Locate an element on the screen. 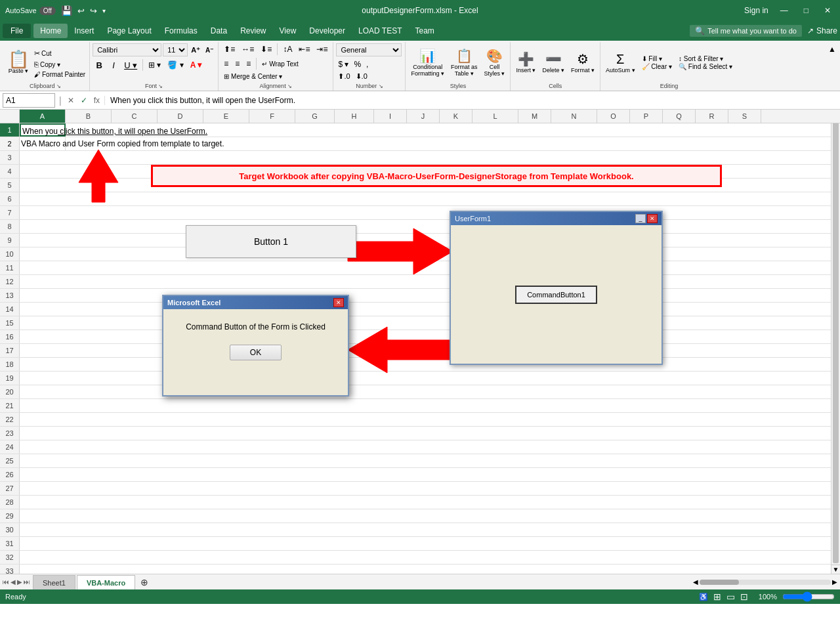 Image resolution: width=840 pixels, height=619 pixels. scroll-thumb is located at coordinates (836, 341).